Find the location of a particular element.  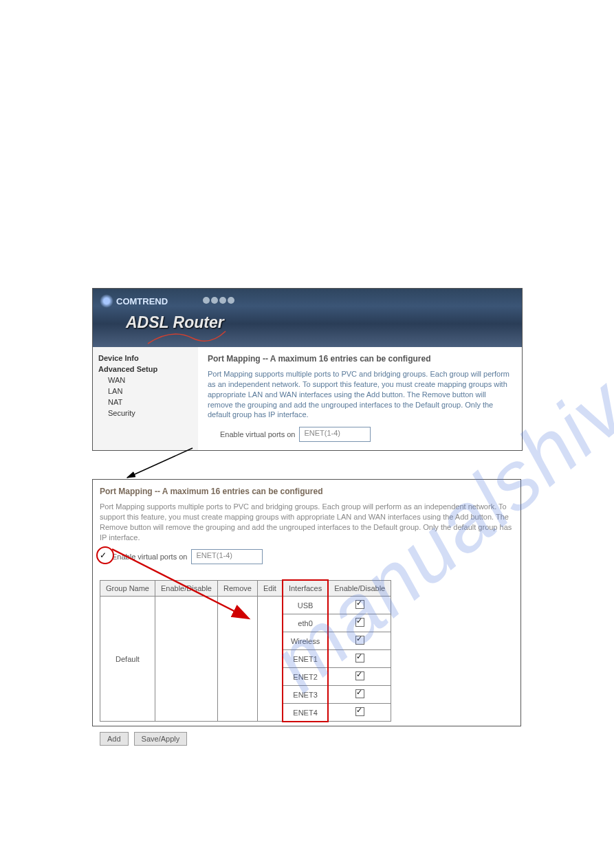

arrow-between-panels-icon is located at coordinates (158, 464).